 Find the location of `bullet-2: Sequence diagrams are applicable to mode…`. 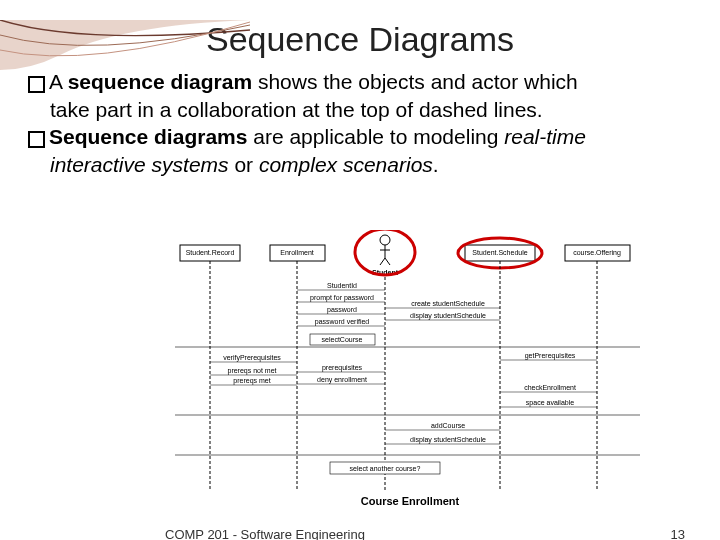

bullet-2: Sequence diagrams are applicable to mode… is located at coordinates (359, 137).